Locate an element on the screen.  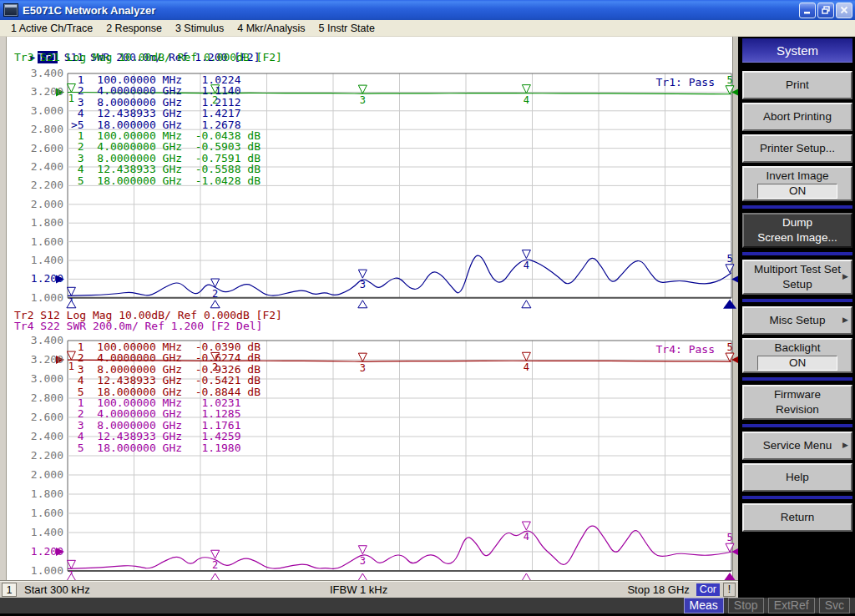
softkey-label: Abort Printing is located at coordinates (797, 117).